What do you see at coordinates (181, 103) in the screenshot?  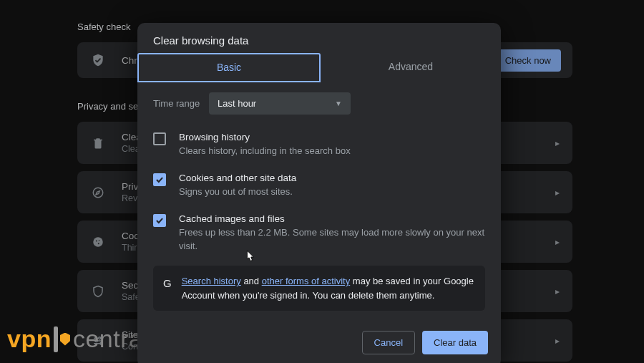 I see `time-range-label: Time range` at bounding box center [181, 103].